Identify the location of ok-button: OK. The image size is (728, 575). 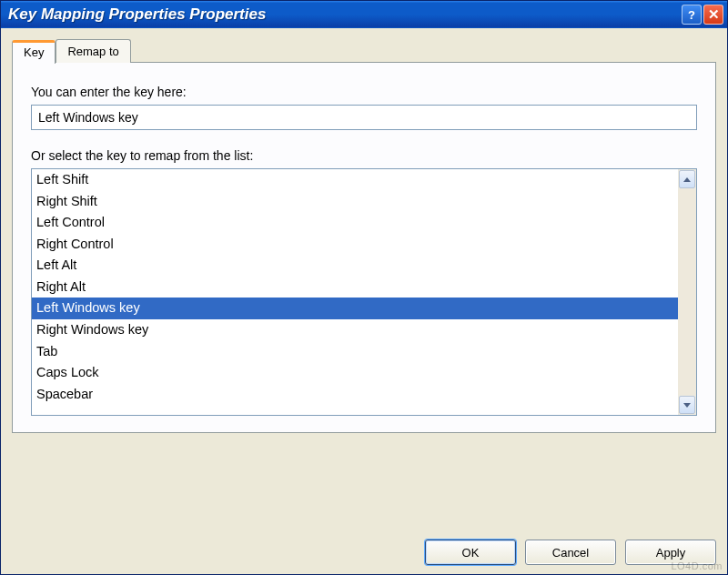
(470, 552).